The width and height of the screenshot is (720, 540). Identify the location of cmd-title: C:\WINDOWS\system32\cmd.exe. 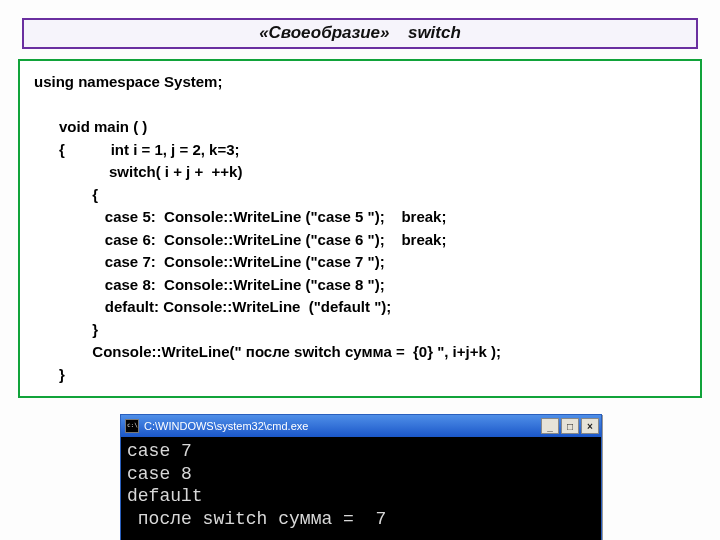
(342, 426).